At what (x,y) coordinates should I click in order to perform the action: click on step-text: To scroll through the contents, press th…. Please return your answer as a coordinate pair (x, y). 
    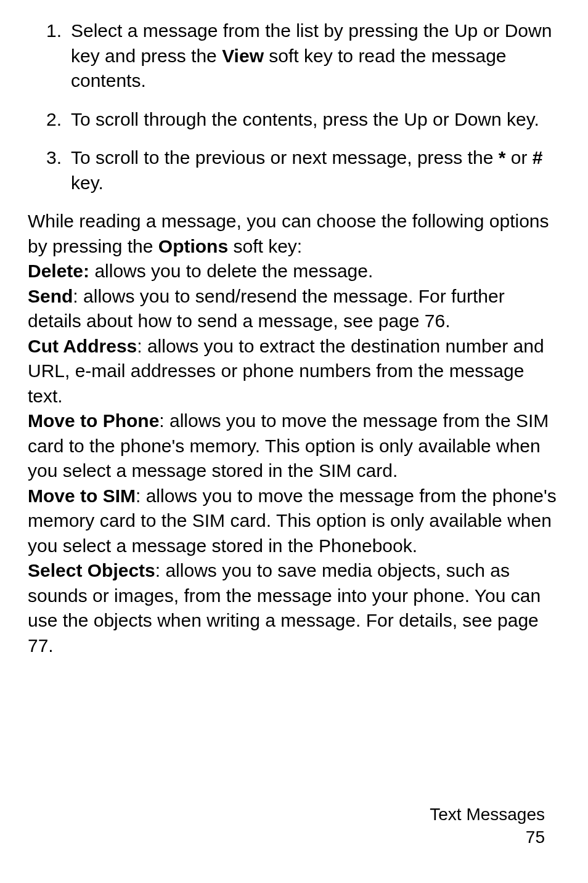
    Looking at the image, I should click on (305, 120).